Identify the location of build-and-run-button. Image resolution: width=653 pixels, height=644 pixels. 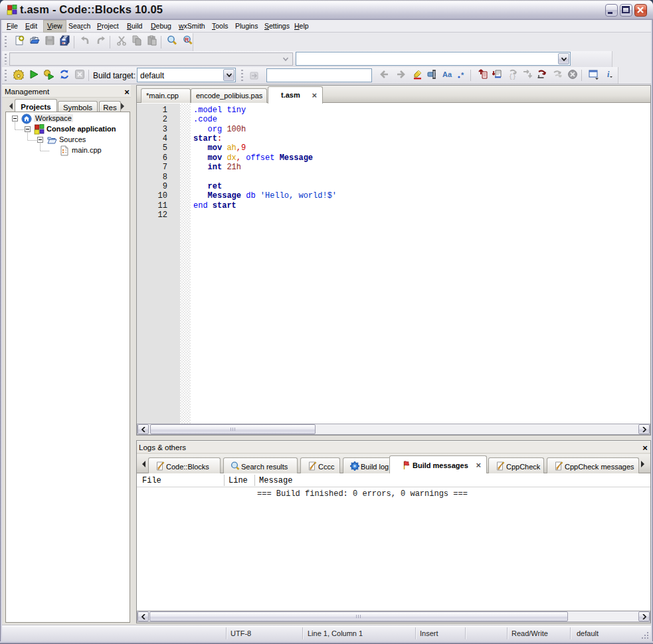
(49, 76).